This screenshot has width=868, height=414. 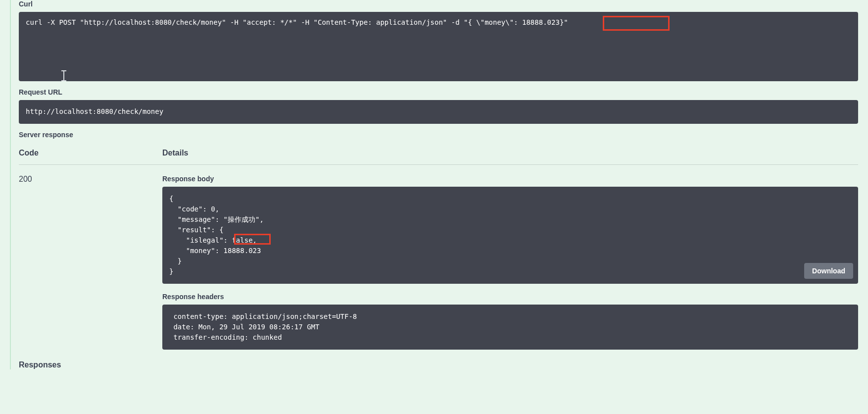 I want to click on code-column-header: Code, so click(x=91, y=153).